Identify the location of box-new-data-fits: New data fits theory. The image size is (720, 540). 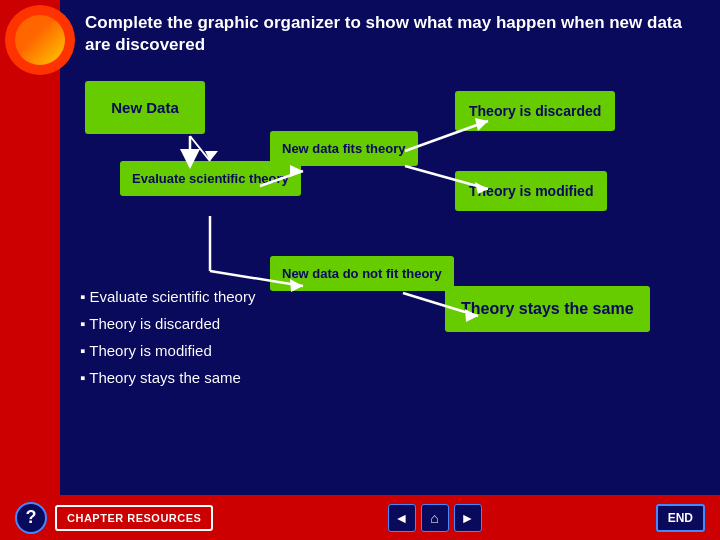
(344, 148).